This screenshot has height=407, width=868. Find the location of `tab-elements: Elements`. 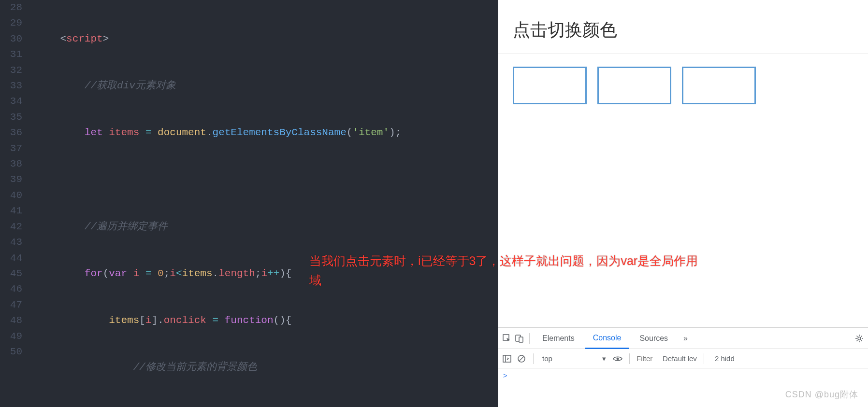

tab-elements: Elements is located at coordinates (559, 338).